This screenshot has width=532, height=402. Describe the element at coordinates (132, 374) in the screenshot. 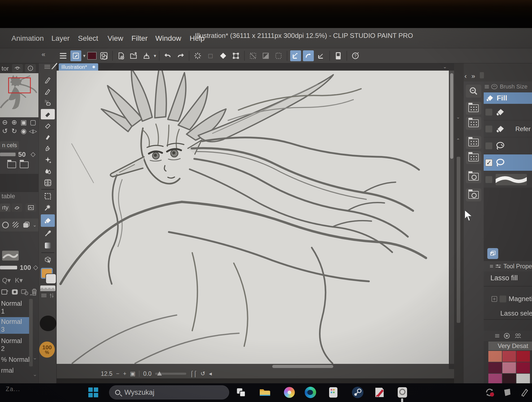

I see `fit-icon: ▣` at that location.